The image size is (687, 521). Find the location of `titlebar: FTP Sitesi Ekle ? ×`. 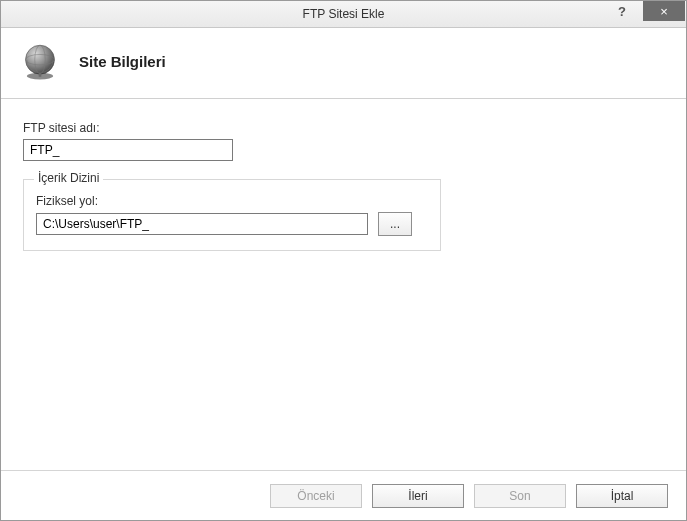

titlebar: FTP Sitesi Ekle ? × is located at coordinates (344, 14).